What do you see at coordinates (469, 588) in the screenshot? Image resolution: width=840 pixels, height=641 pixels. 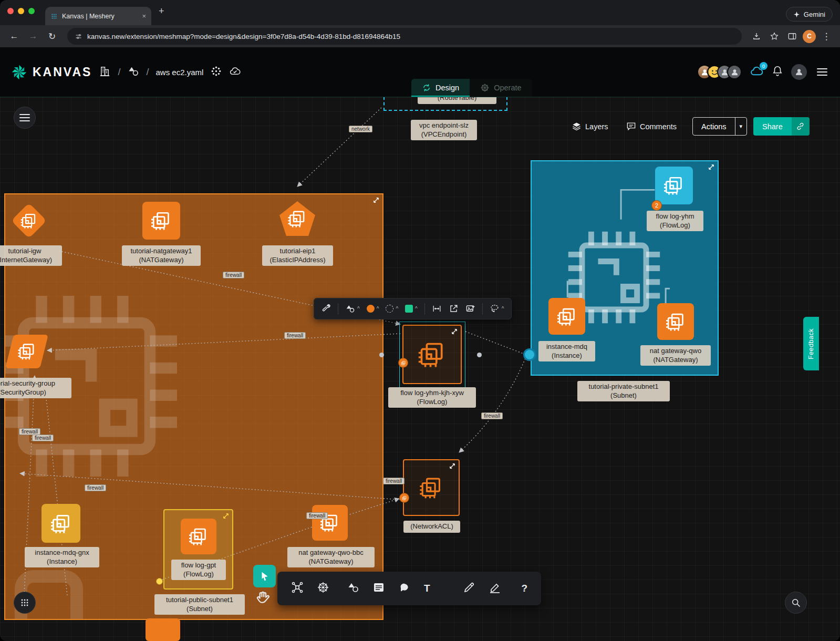 I see `pen-tool-button` at bounding box center [469, 588].